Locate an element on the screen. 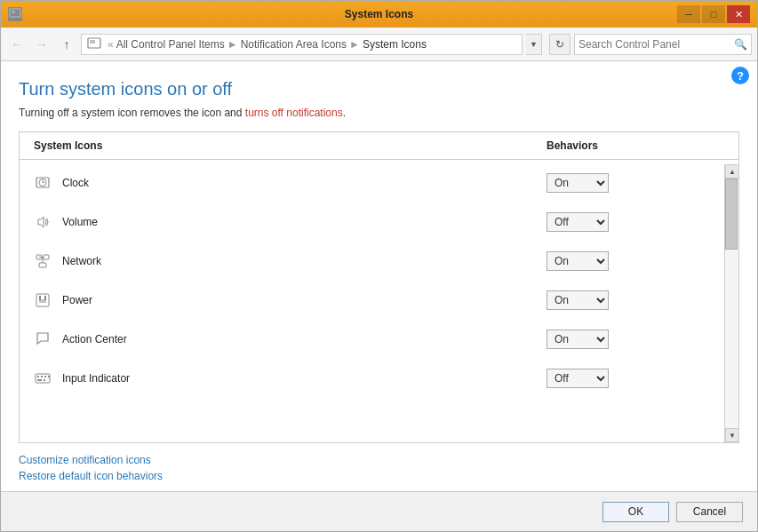 Image resolution: width=758 pixels, height=532 pixels. breadcrumb-notification: Notification Area Icons is located at coordinates (293, 44).